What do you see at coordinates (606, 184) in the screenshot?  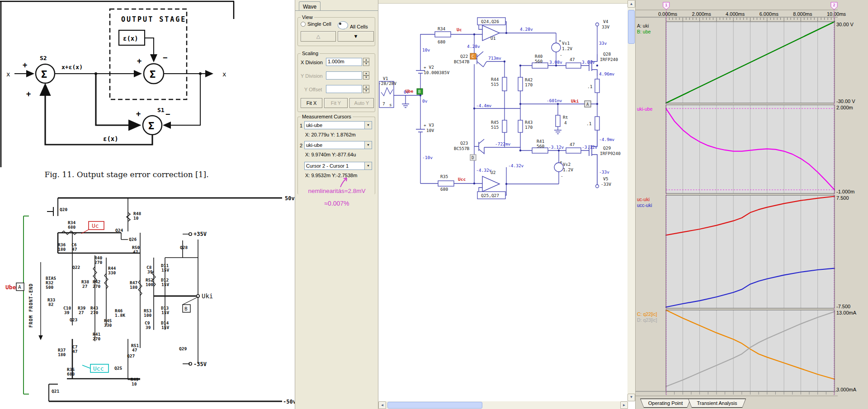 I see `editor-label: -33V` at bounding box center [606, 184].